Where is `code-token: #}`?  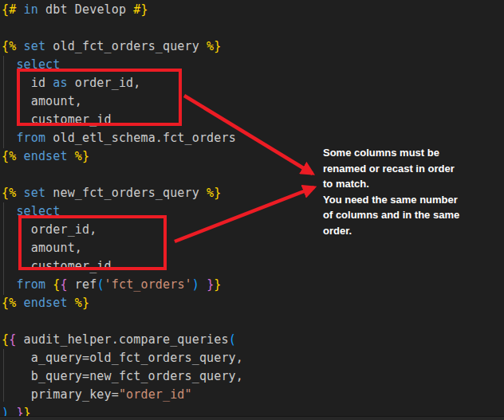
code-token: #} is located at coordinates (140, 10).